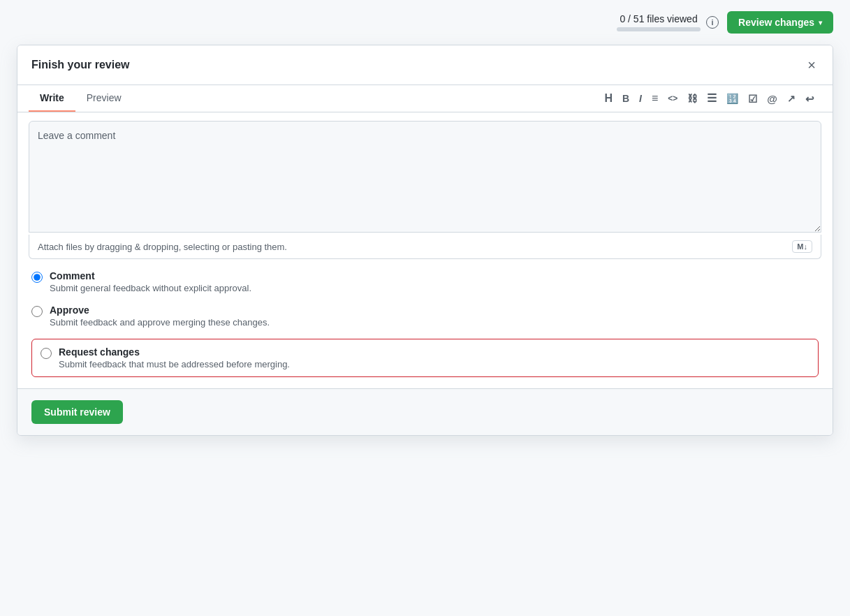 The height and width of the screenshot is (616, 850). I want to click on submit-review-button: Submit review, so click(77, 412).